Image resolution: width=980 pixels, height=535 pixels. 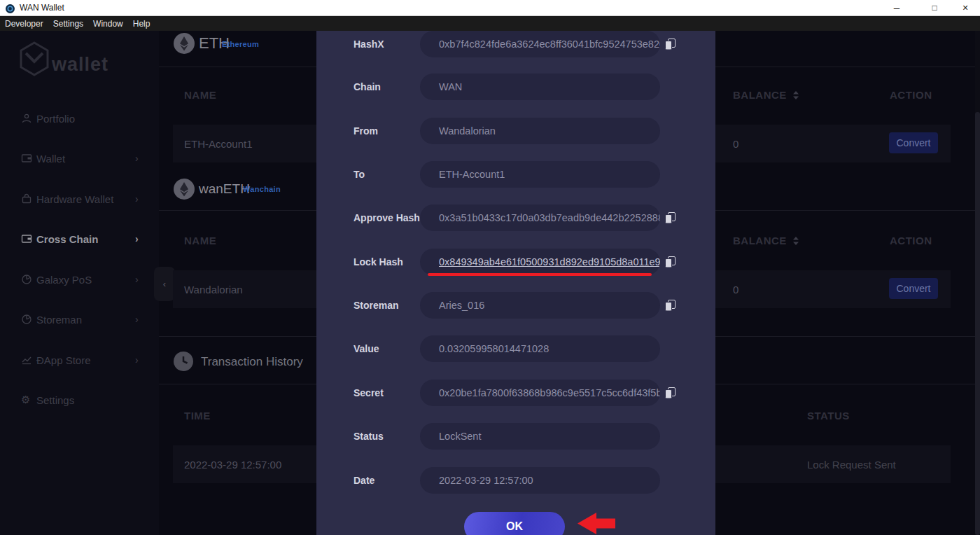 I want to click on table1-header-action: ACTION, so click(x=911, y=95).